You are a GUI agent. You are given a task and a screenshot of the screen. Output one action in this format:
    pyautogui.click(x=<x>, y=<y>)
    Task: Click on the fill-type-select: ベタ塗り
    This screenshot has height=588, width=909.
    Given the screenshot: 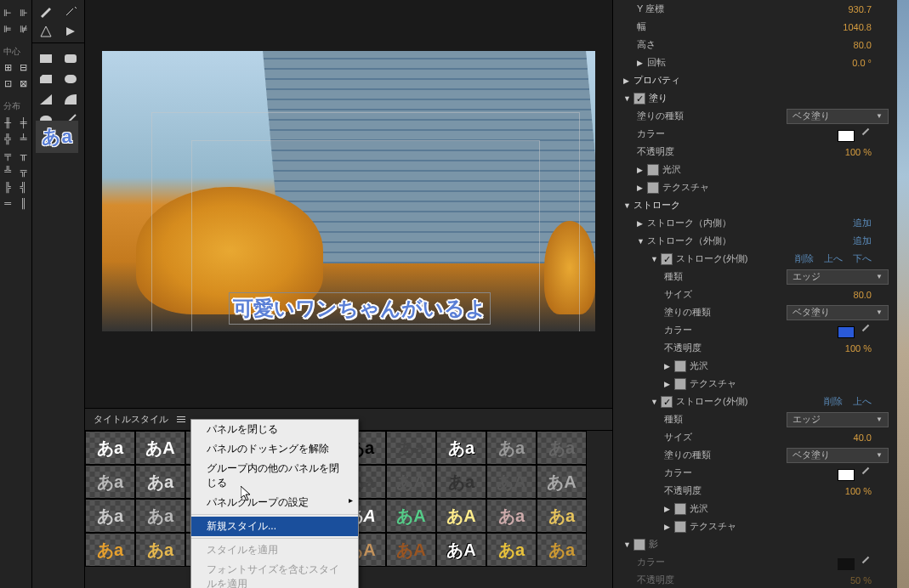 What is the action you would take?
    pyautogui.click(x=838, y=116)
    